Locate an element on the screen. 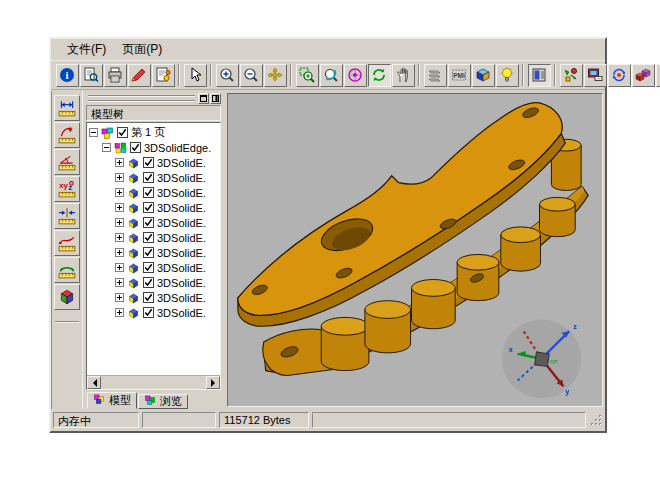  scroll-right-button is located at coordinates (213, 382).